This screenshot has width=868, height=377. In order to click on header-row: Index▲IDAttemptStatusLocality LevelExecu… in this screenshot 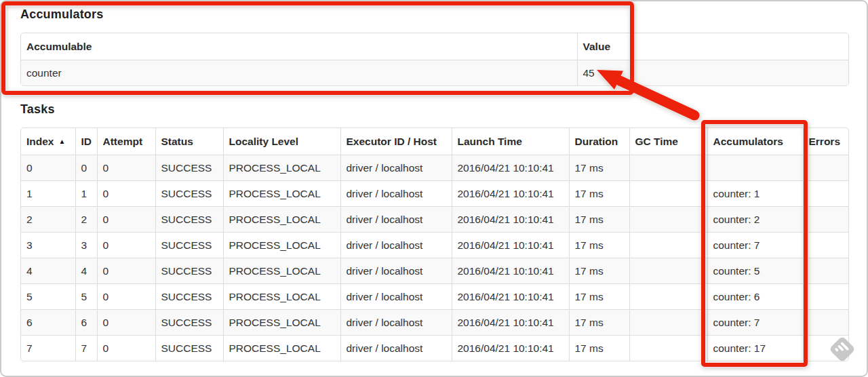, I will do `click(435, 142)`.